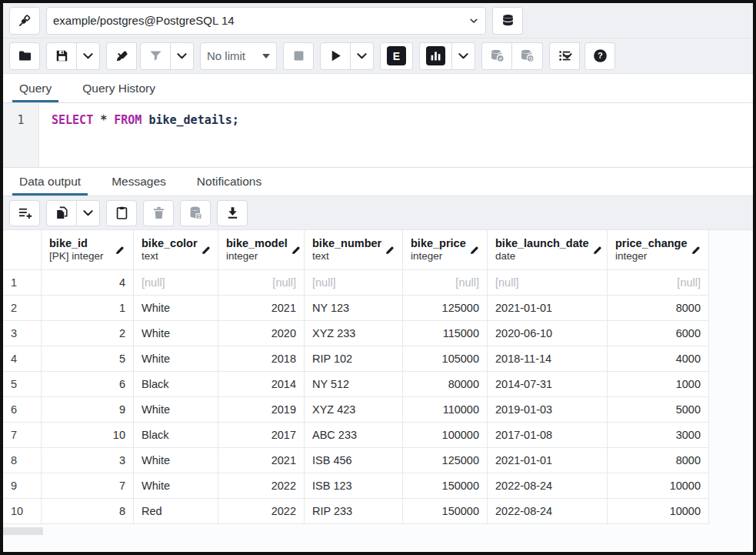 This screenshot has height=555, width=756. I want to click on help-button: ?, so click(600, 56).